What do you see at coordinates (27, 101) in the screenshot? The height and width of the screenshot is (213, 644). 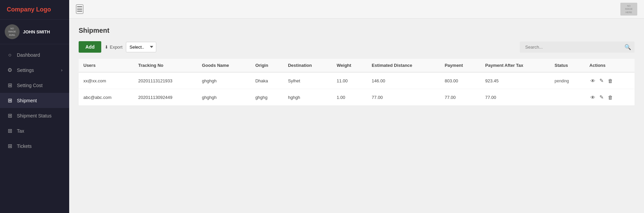 I see `sidebar-item-label: Shipment` at bounding box center [27, 101].